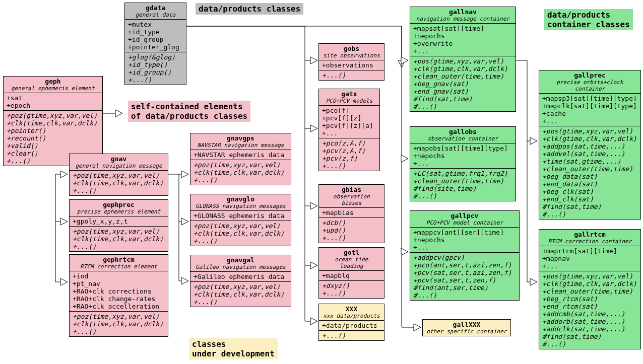 Image resolution: width=643 pixels, height=364 pixels. Describe the element at coordinates (119, 296) in the screenshot. I see `class-gephrtcm: gephrtcm RTCM correction element +iod +p…` at that location.